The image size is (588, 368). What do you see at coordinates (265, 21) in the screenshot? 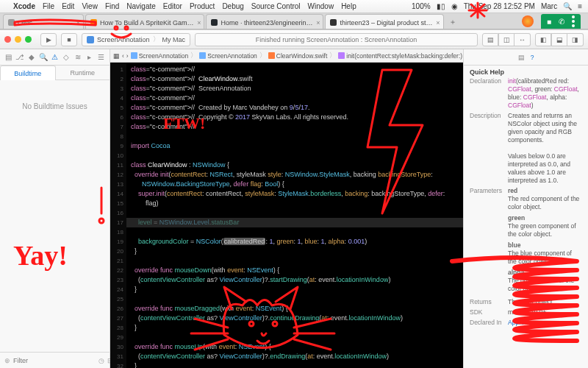
I see `browser-tab: Home · thirteen23/engineerin…×` at bounding box center [265, 21].